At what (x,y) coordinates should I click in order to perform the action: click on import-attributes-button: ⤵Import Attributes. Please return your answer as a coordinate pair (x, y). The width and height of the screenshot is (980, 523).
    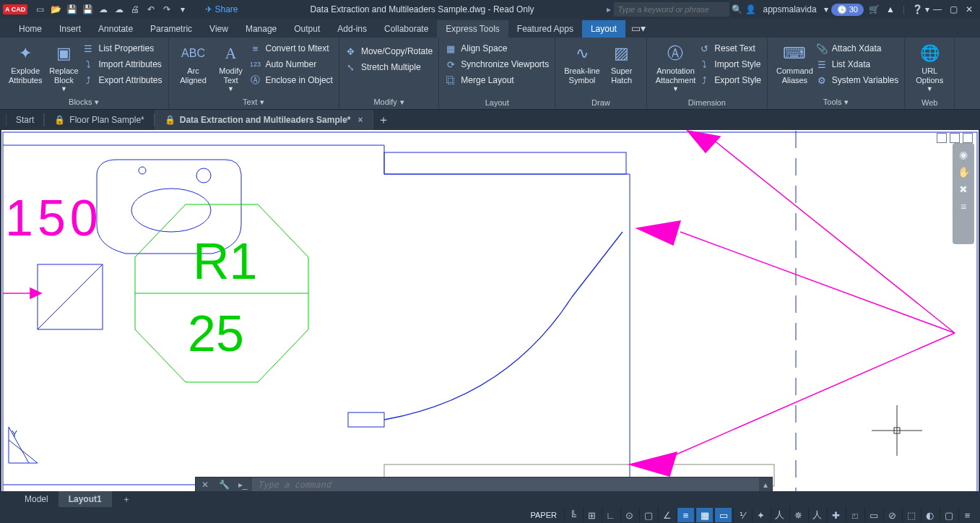
    Looking at the image, I should click on (122, 64).